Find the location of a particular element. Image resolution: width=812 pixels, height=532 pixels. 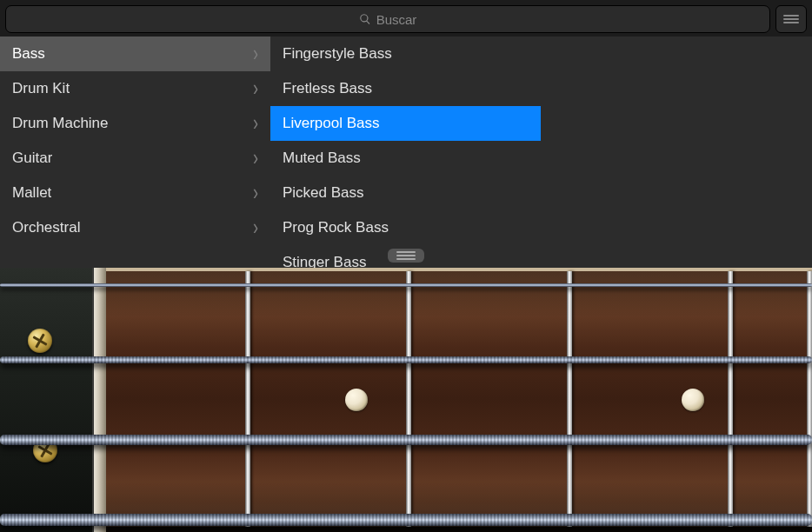

category-row-bass: Bass › is located at coordinates (136, 54).